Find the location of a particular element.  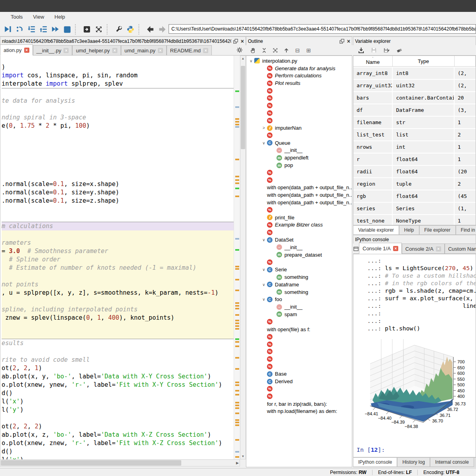

import-data-button is located at coordinates (361, 50).